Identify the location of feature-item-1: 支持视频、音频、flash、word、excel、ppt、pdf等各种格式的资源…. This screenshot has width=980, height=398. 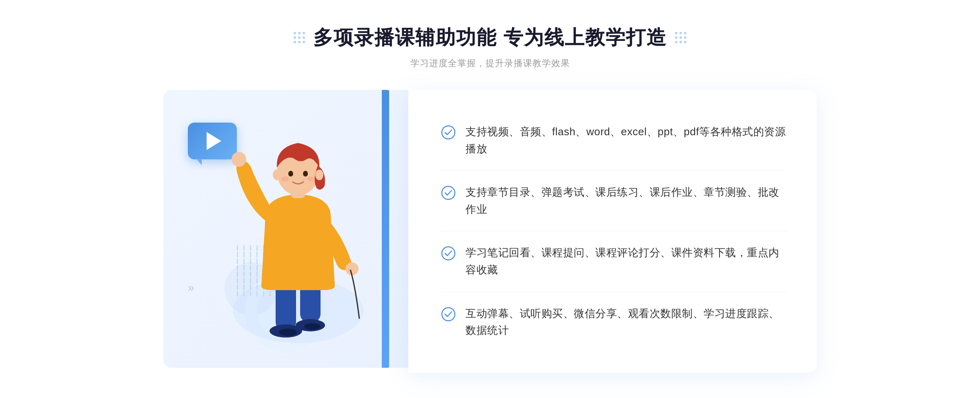
(615, 141).